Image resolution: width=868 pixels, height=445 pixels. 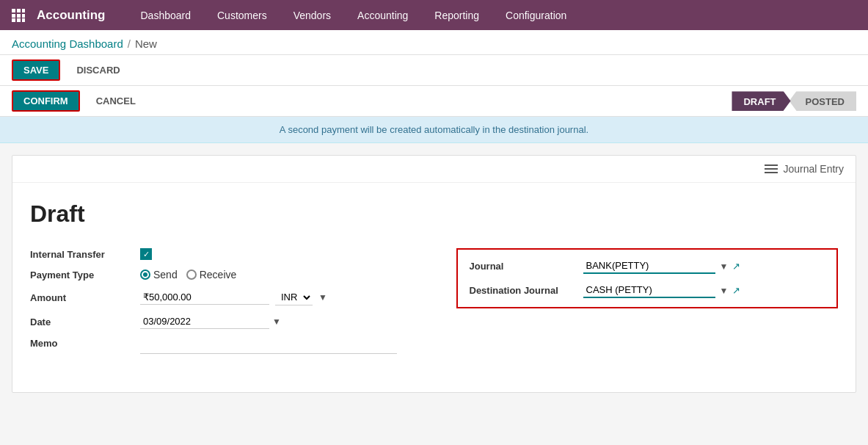 What do you see at coordinates (146, 254) in the screenshot?
I see `internal-transfer-checkbox` at bounding box center [146, 254].